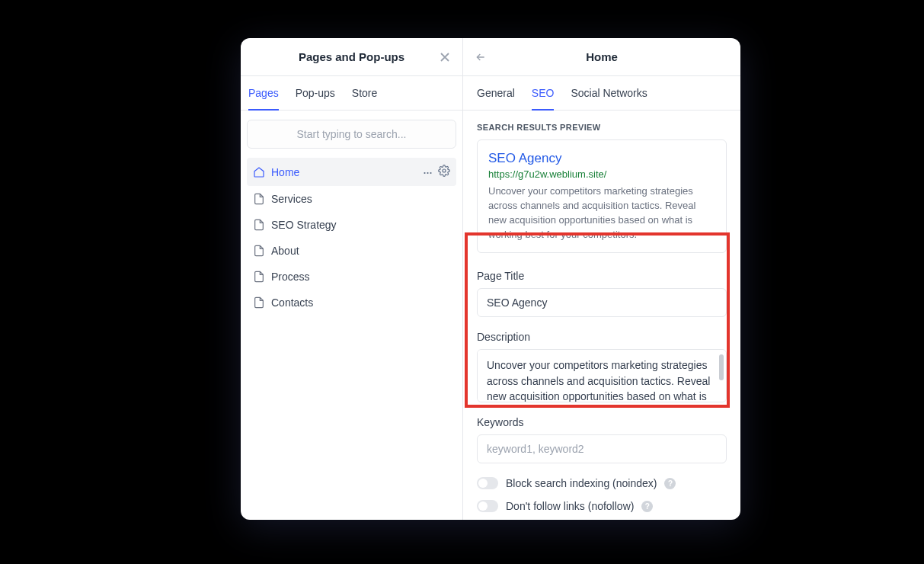 Image resolution: width=924 pixels, height=564 pixels. Describe the element at coordinates (436, 172) in the screenshot. I see `page-item-actions: ···` at that location.